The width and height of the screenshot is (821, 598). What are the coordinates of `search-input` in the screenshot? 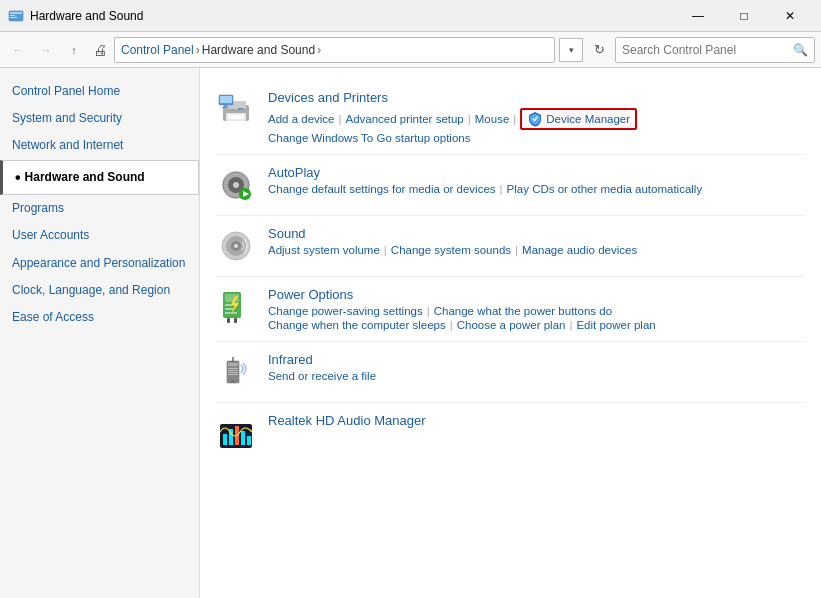 It's located at (706, 50).